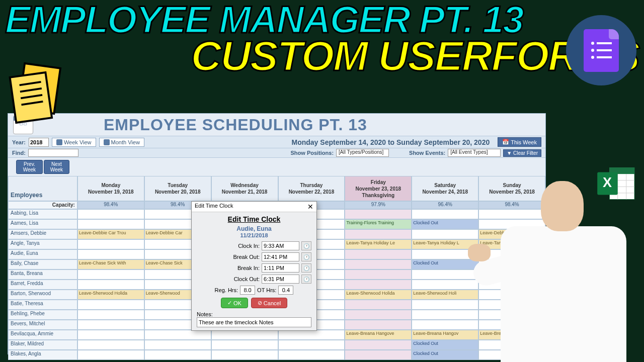 This screenshot has height=362, width=644. Describe the element at coordinates (43, 325) in the screenshot. I see `employee-name: Bevers, Mitchel` at that location.